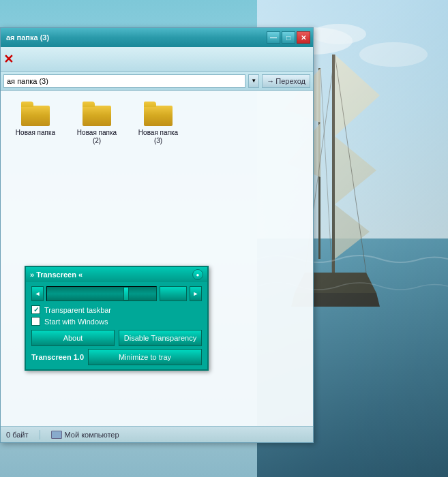  I want to click on computer-icon, so click(57, 435).